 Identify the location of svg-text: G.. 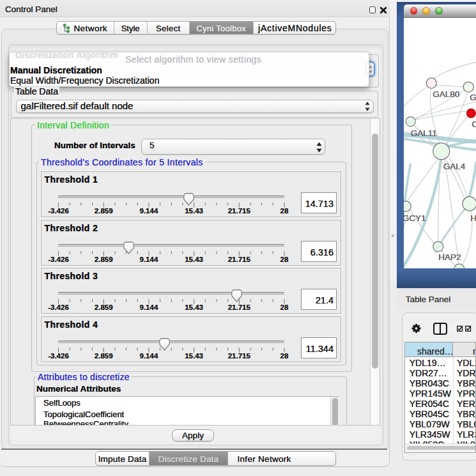
(473, 97).